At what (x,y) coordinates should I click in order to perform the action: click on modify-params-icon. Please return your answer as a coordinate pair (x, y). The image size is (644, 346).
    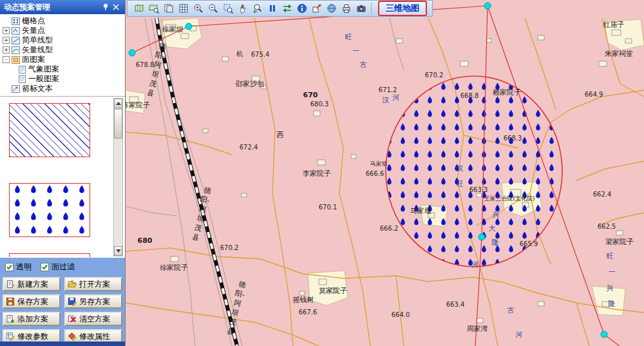
    Looking at the image, I should click on (10, 336).